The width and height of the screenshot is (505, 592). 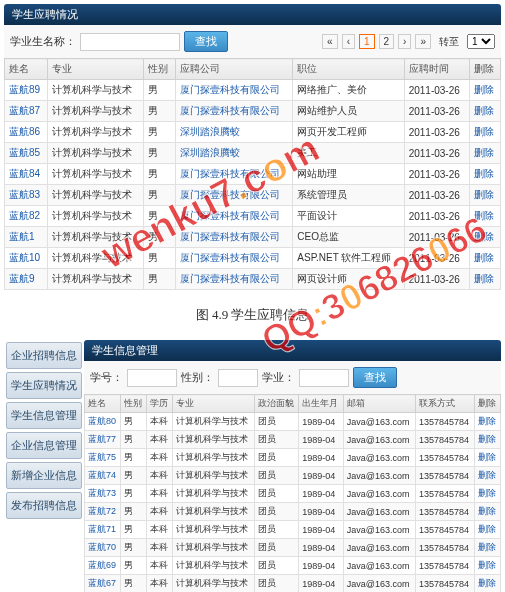 What do you see at coordinates (26, 280) in the screenshot?
I see `student-name-link: 蓝航9` at bounding box center [26, 280].